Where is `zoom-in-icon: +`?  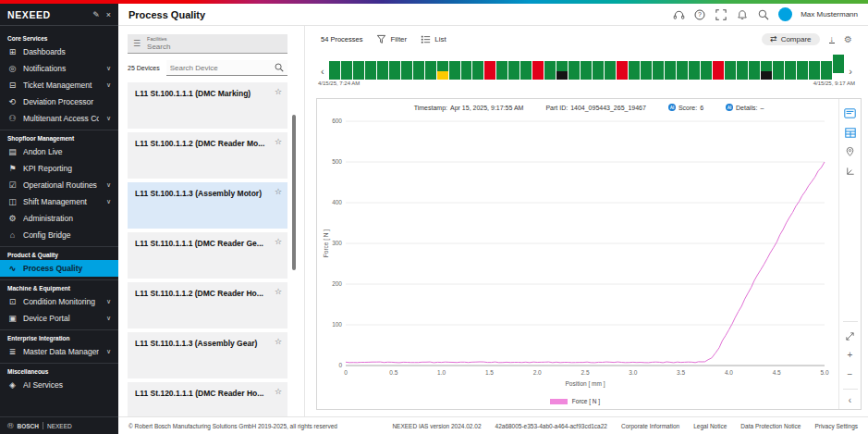 zoom-in-icon: + is located at coordinates (850, 355).